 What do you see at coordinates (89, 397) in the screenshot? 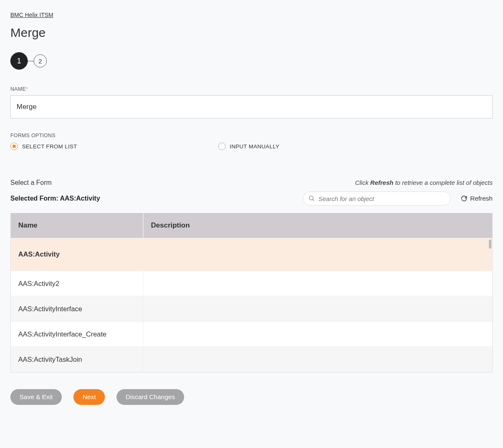
I see `next-button: Next` at bounding box center [89, 397].